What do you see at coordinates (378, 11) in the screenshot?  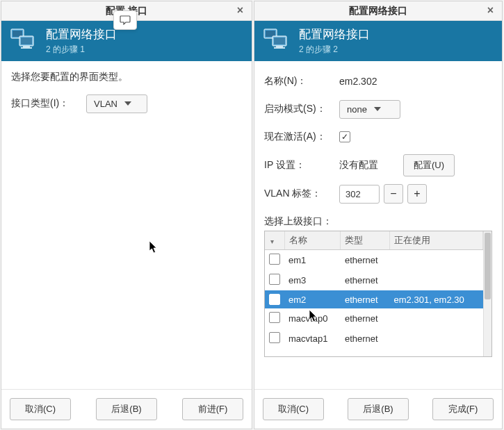 I see `window-title: 配置网络接口` at bounding box center [378, 11].